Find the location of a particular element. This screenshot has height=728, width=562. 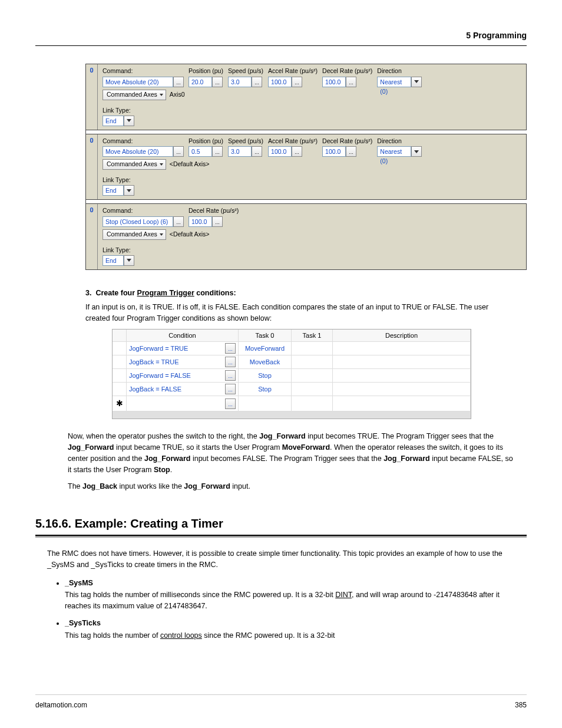

table-row: JogBack = TRUE... MoveBack is located at coordinates (292, 362).